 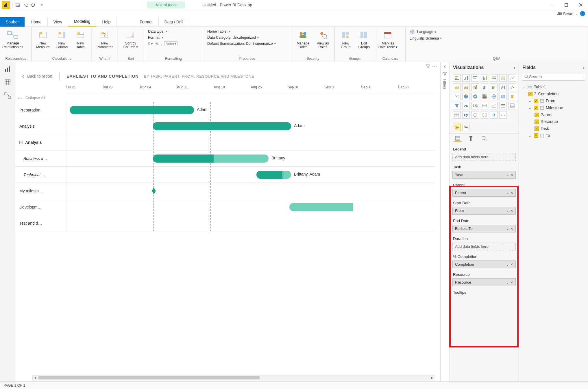 What do you see at coordinates (426, 38) in the screenshot?
I see `linguistic-schema-dropdown: Linguistic Schema ▾` at bounding box center [426, 38].